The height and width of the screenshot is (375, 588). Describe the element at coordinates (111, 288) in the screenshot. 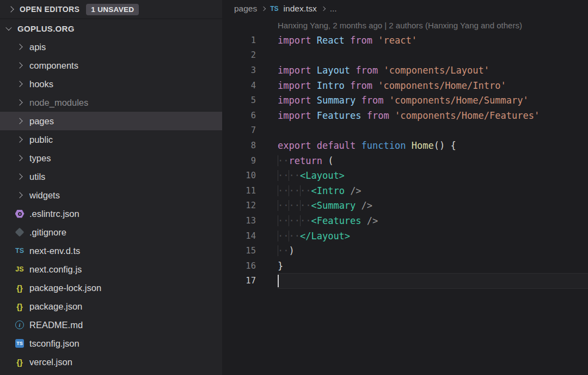

I see `tree-item-package-lock-json: {}package-lock.json` at that location.